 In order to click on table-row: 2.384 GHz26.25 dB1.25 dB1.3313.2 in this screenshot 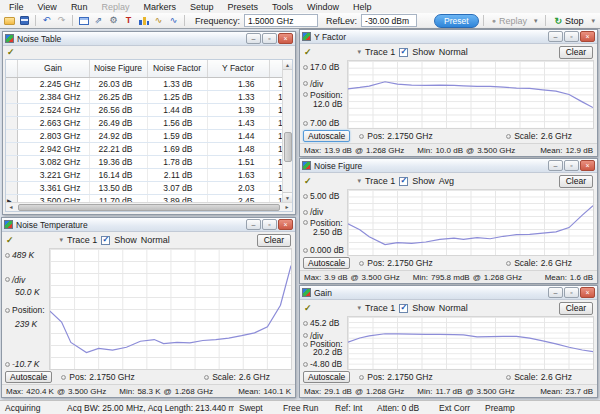, I will do `click(150, 96)`.